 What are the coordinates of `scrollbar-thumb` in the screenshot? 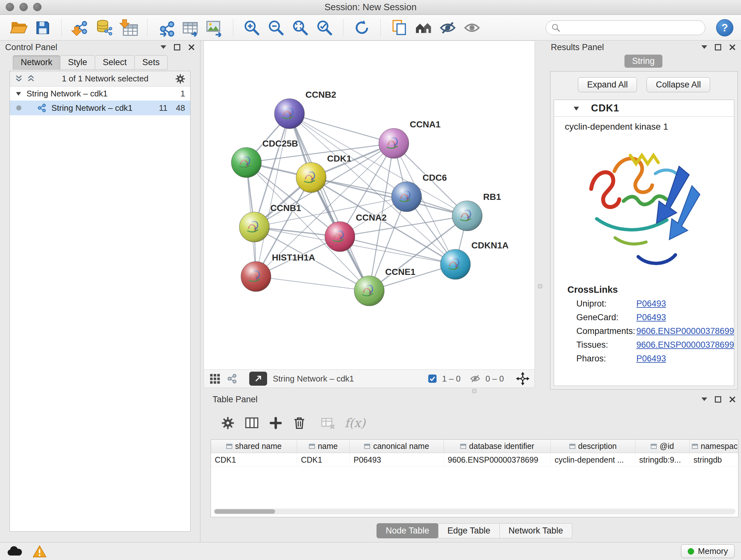 It's located at (245, 511).